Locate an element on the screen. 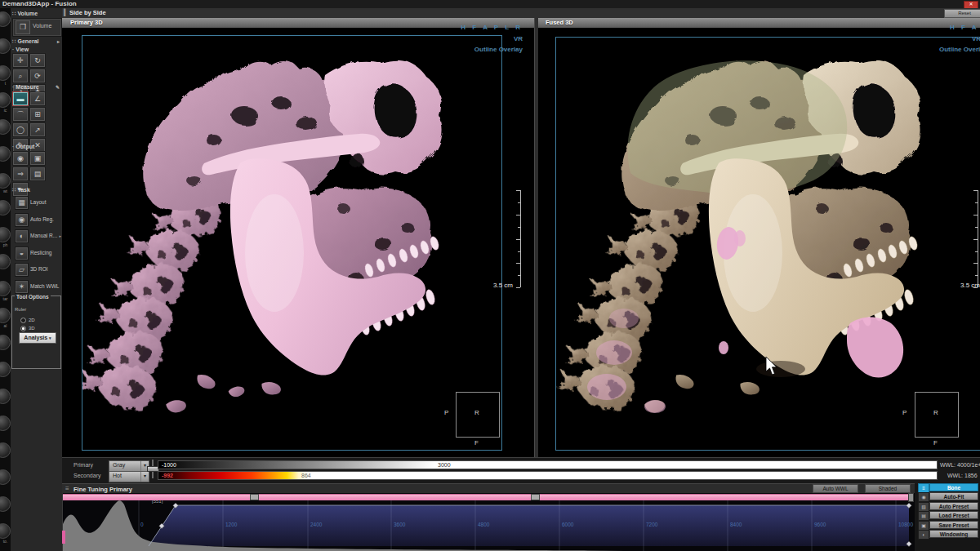 The image size is (980, 551). rotate-icon: ↻ is located at coordinates (38, 60).